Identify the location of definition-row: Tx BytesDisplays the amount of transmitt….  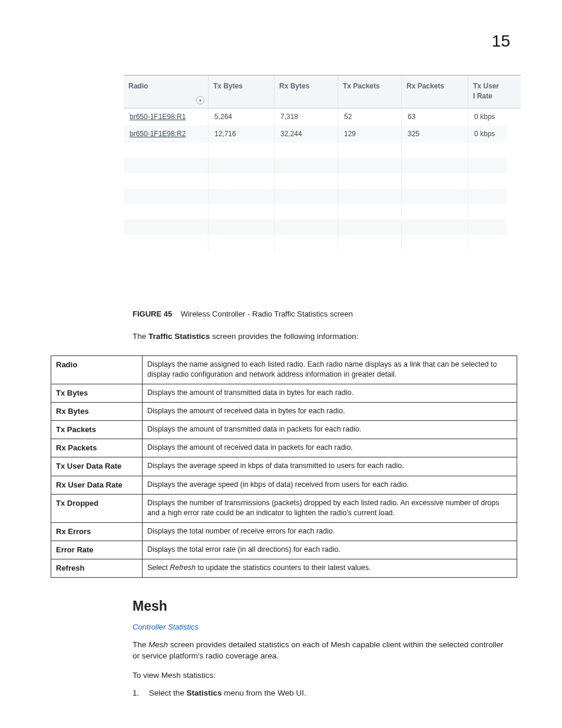
(284, 393).